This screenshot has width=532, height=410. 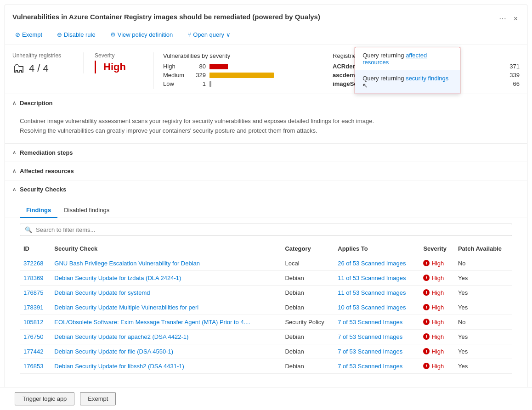 What do you see at coordinates (166, 337) in the screenshot?
I see `cell-check: Debian Security Update for apache2 (DSA …` at bounding box center [166, 337].